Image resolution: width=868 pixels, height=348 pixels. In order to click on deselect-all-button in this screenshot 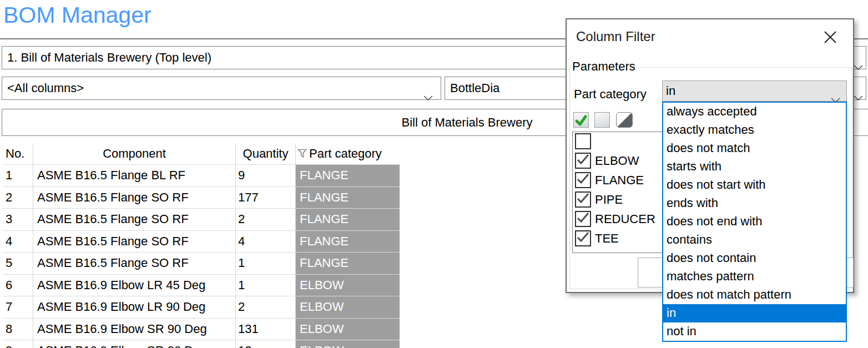, I will do `click(602, 120)`.